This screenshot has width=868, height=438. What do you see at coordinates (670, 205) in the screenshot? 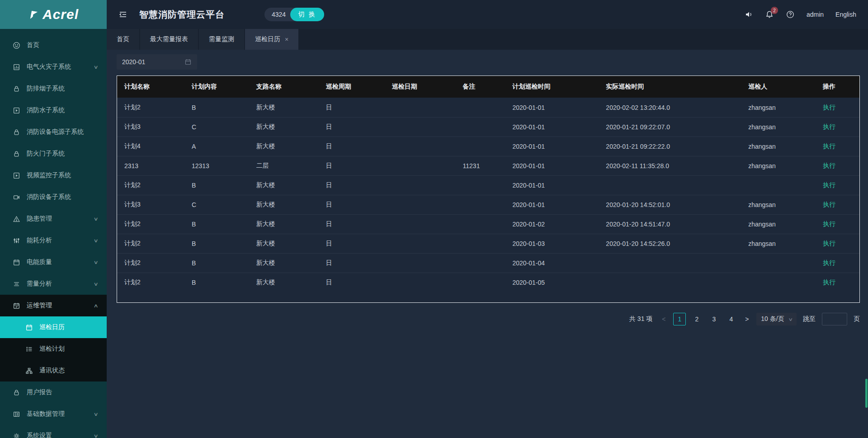
I see `table-cell: 2020-01-20 14:52:01.0` at bounding box center [670, 205].